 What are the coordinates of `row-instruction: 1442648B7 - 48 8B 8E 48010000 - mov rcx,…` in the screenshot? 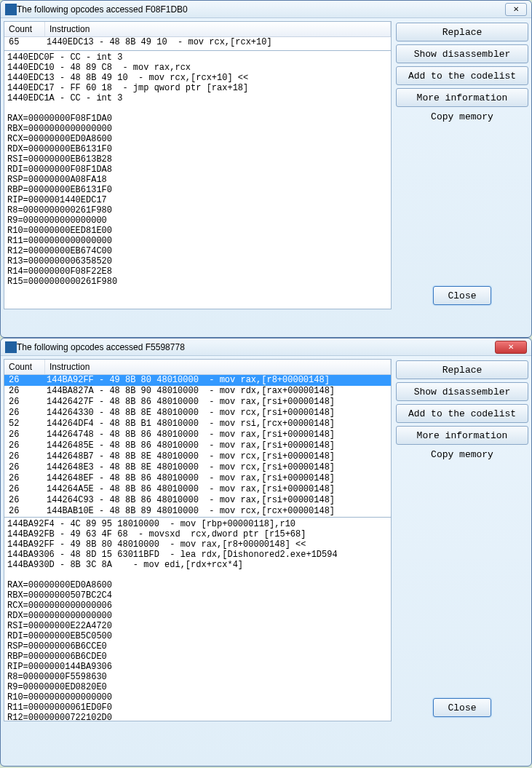 It's located at (218, 457).